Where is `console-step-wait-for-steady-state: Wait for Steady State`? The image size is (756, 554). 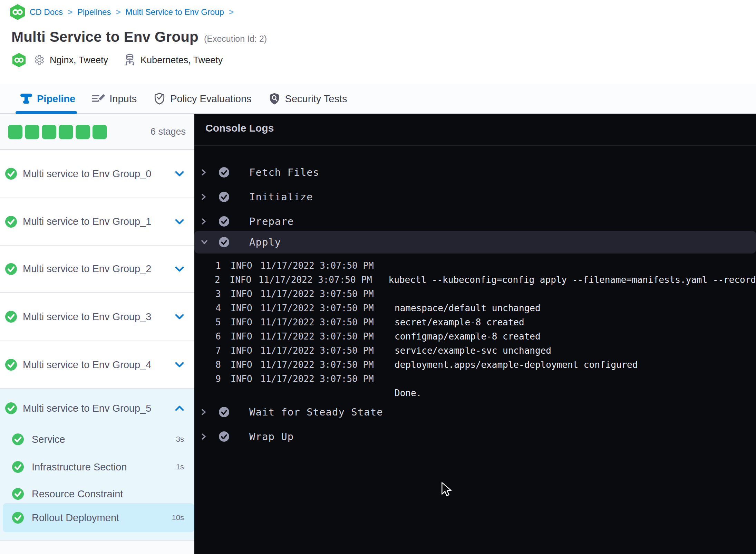
console-step-wait-for-steady-state: Wait for Steady State is located at coordinates (475, 412).